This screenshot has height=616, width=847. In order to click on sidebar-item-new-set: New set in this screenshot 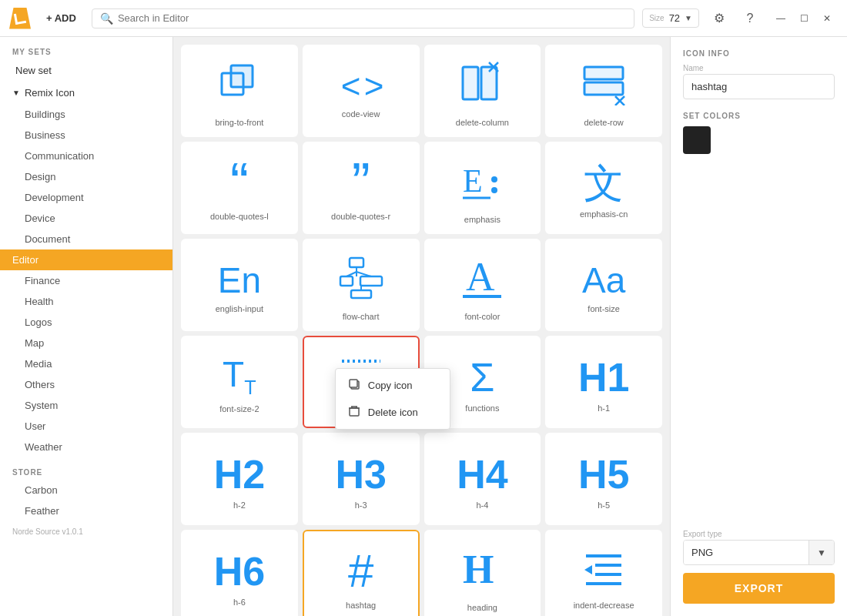, I will do `click(86, 71)`.